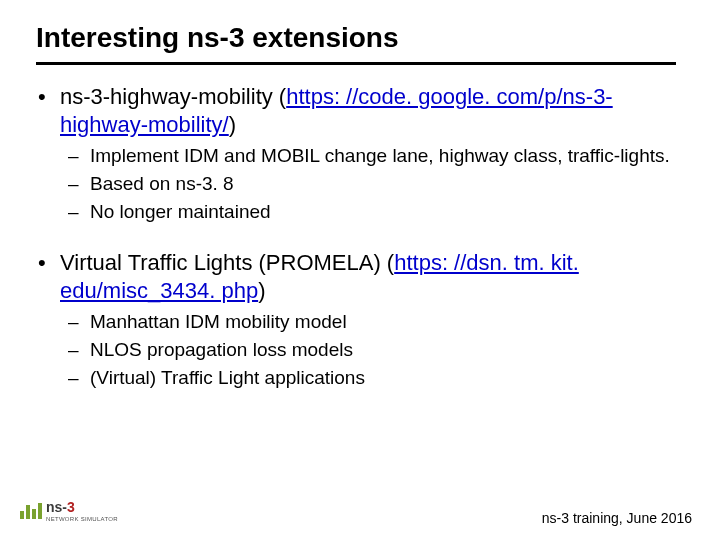 The width and height of the screenshot is (720, 540). Describe the element at coordinates (617, 518) in the screenshot. I see `footer-text: ns-3 training, June 2016` at that location.